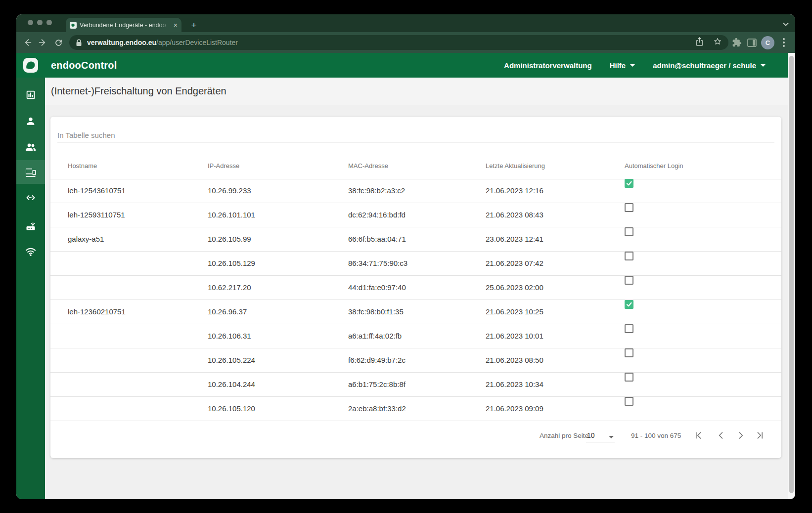 Image resolution: width=812 pixels, height=513 pixels. I want to click on tab-favicon, so click(73, 25).